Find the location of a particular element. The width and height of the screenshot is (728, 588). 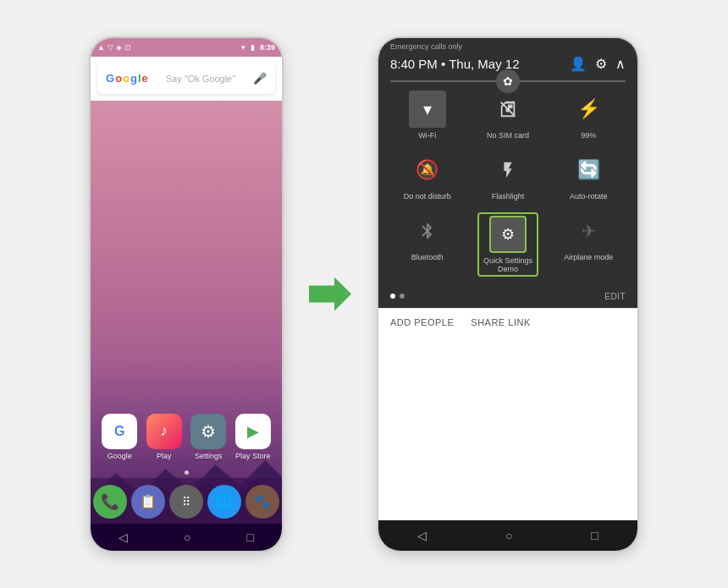

bluetooth-tile-label: Bluetooth is located at coordinates (427, 257).